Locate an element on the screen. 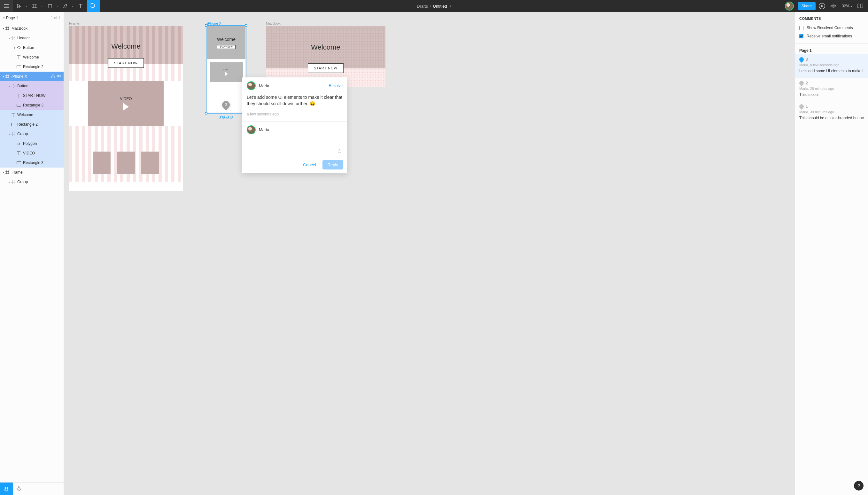 This screenshot has width=868, height=495. layer-row: Polygon is located at coordinates (32, 143).